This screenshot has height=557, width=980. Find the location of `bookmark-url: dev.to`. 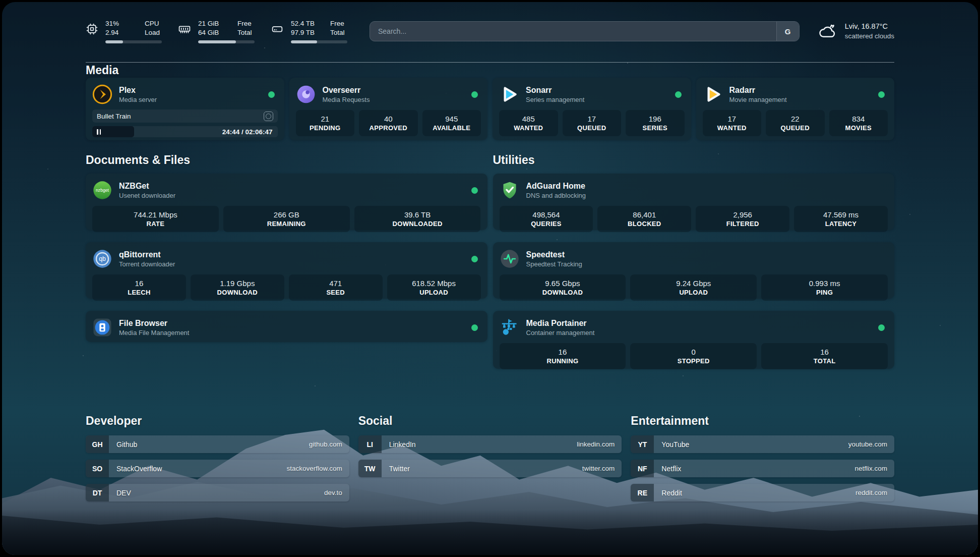

bookmark-url: dev.to is located at coordinates (337, 492).